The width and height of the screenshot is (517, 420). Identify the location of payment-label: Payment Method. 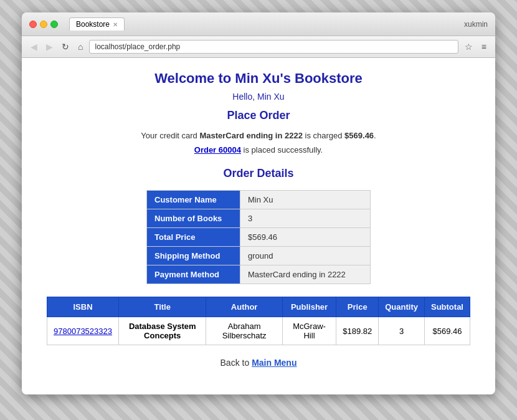
(194, 275).